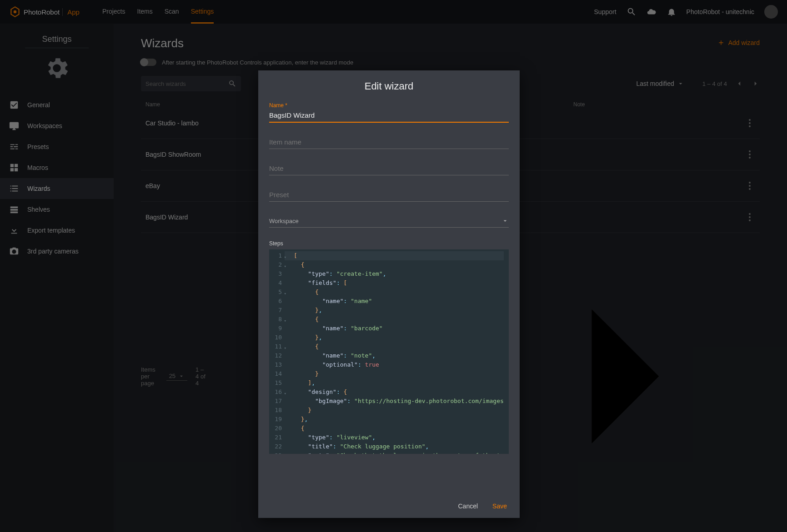 This screenshot has width=787, height=532. I want to click on modal-actions: Cancel Save, so click(389, 506).